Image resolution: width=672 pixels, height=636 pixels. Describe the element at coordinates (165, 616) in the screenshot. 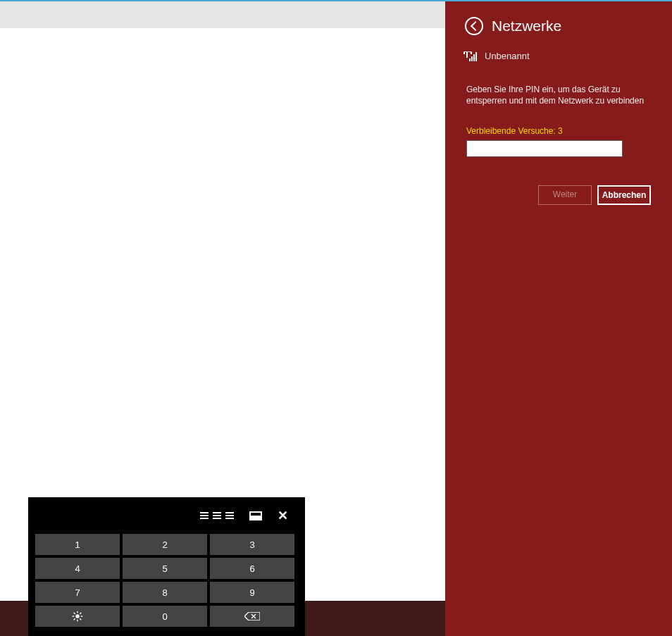

I see `key-0: 0` at that location.